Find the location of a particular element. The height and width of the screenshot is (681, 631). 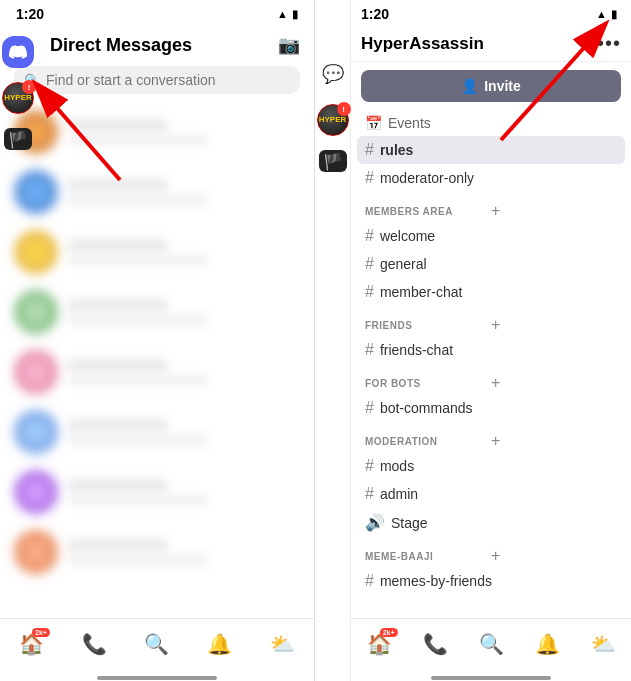

search-nav-icon: 🔍 is located at coordinates (156, 644).